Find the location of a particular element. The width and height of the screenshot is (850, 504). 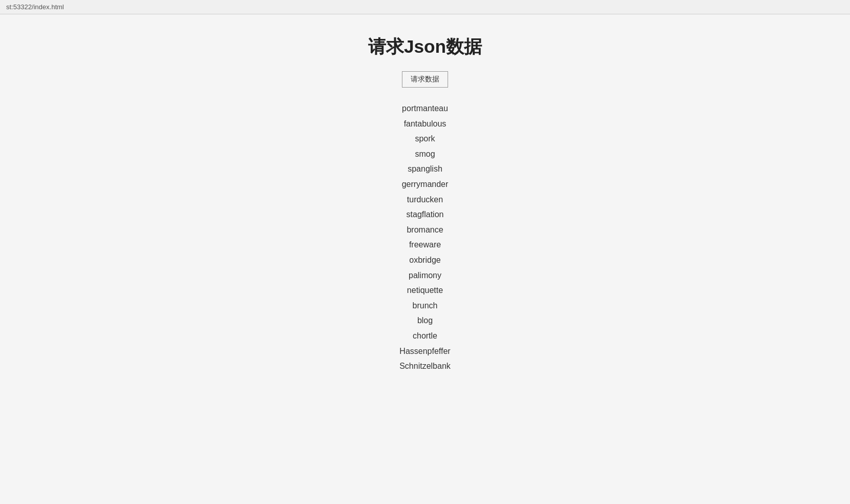

list-item: stagflation is located at coordinates (426, 215).